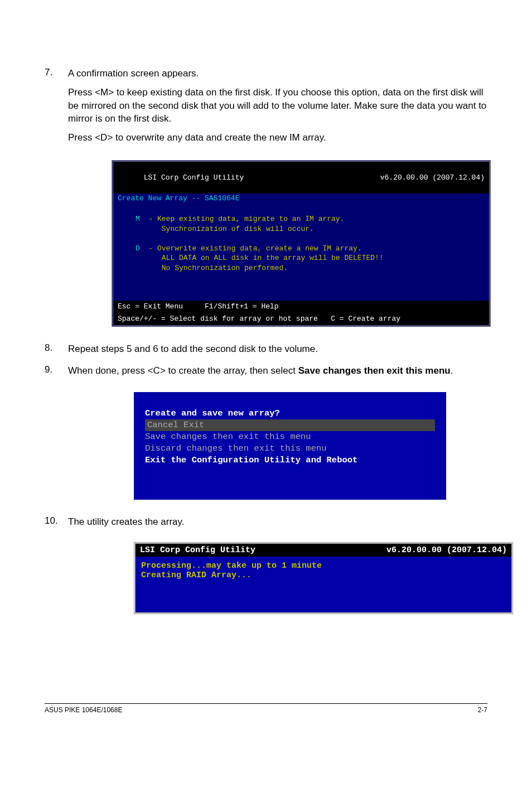  I want to click on bios1-version: v6.20.00.00 (2007.12.04), so click(433, 178).